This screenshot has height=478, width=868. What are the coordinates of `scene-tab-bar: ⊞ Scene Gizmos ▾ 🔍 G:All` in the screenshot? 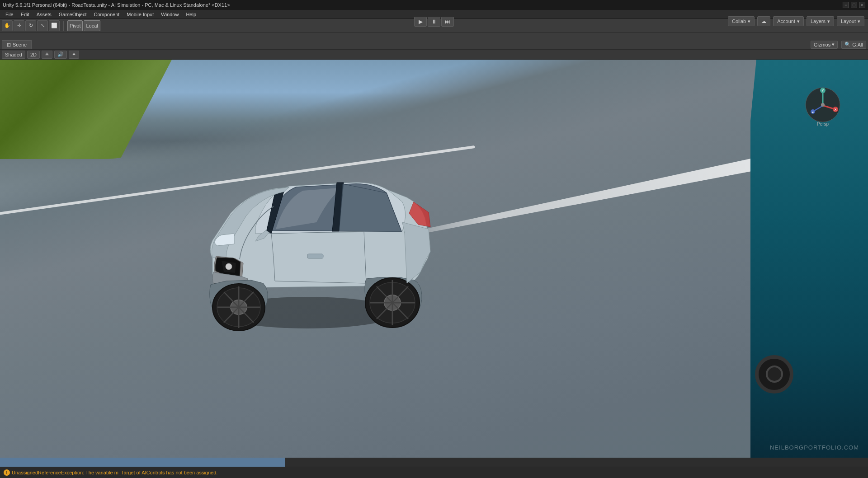 It's located at (434, 45).